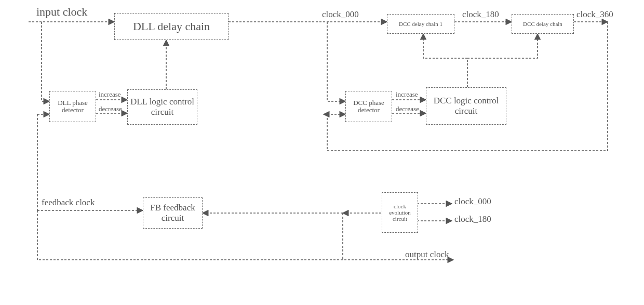  What do you see at coordinates (473, 202) in the screenshot?
I see `label-clock-000-b: clock_000` at bounding box center [473, 202].